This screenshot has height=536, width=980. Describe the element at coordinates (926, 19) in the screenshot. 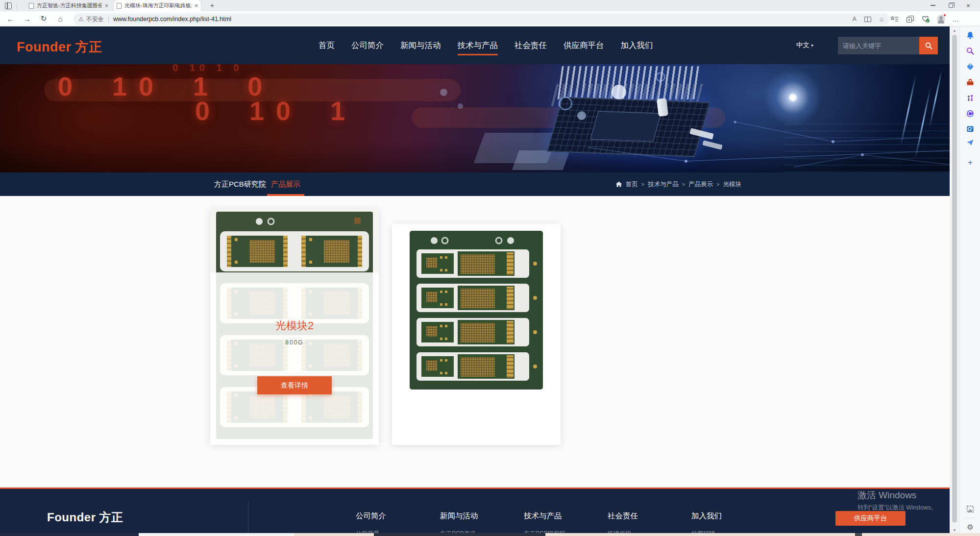

I see `browser-essentials-icon` at that location.